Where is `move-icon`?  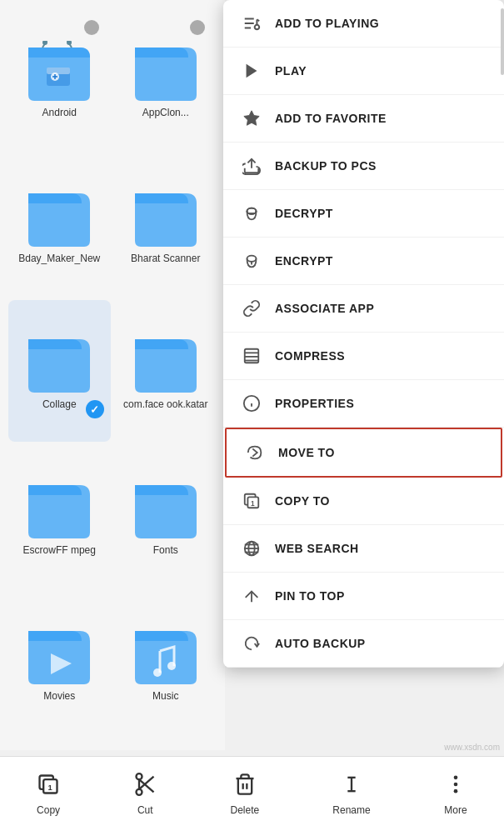 move-icon is located at coordinates (255, 453).